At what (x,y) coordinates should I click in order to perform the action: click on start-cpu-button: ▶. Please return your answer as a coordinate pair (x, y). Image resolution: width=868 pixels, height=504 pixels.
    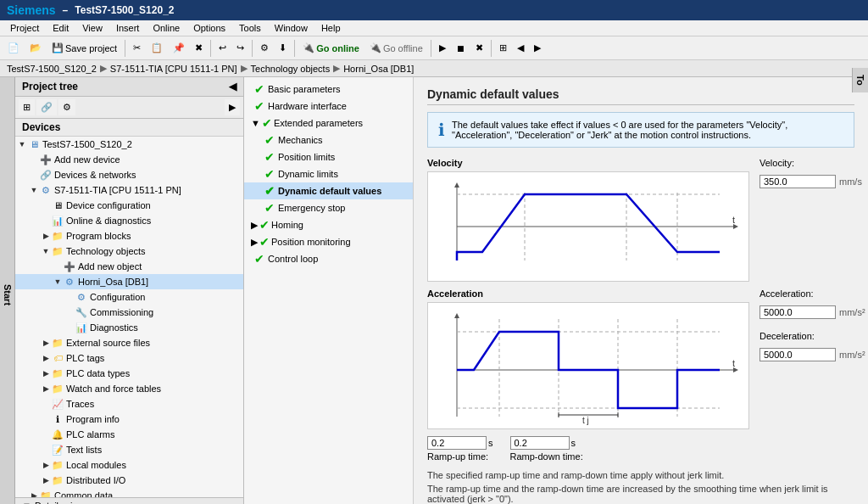
    Looking at the image, I should click on (442, 48).